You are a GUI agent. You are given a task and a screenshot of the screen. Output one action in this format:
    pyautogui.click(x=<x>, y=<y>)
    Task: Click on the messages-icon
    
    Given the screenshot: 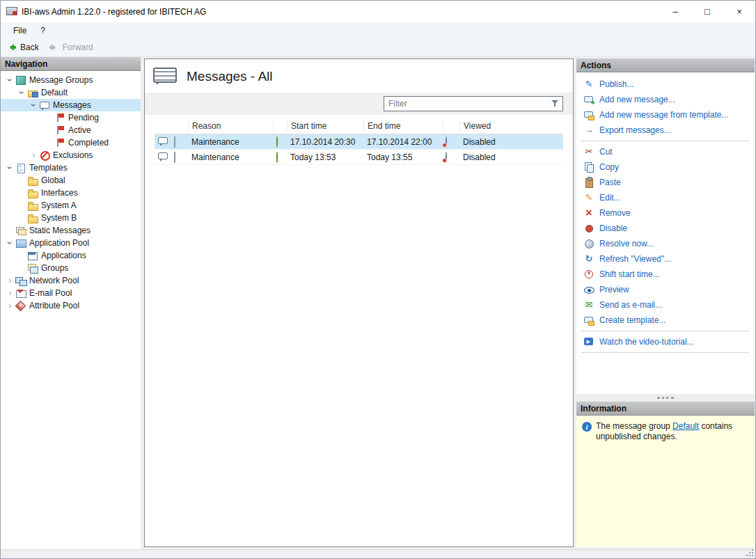 What is the action you would take?
    pyautogui.click(x=45, y=105)
    